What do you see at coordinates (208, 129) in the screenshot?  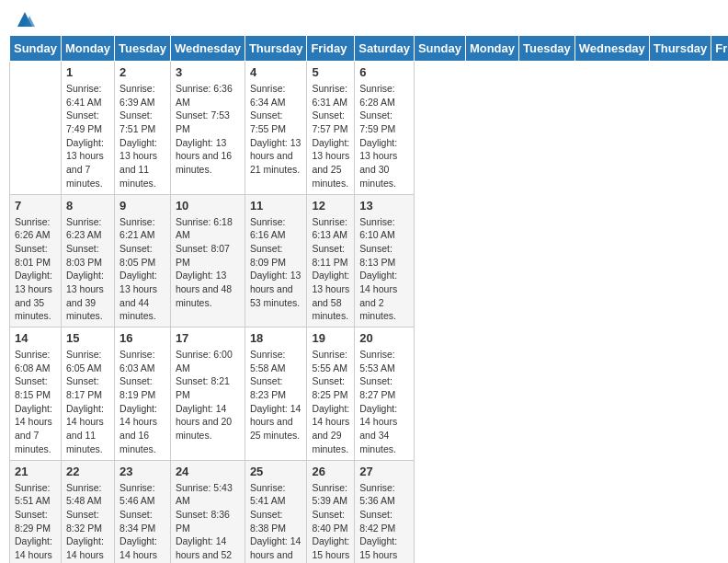 I see `calendar-cell: 3Sunrise: 6:36 AMSunset: 7:53 PMDaylight…` at bounding box center [208, 129].